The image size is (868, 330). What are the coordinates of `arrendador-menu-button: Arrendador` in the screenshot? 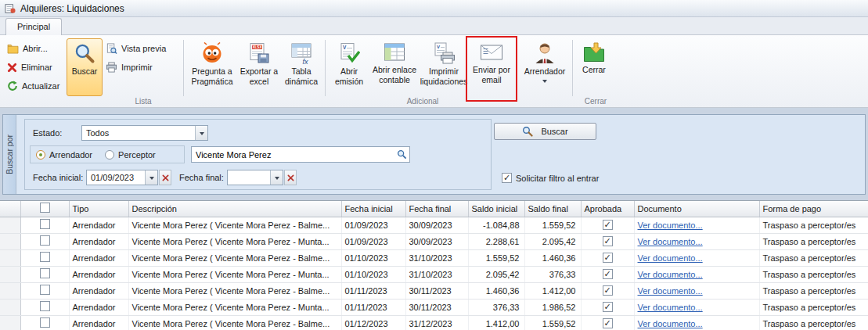 It's located at (545, 67).